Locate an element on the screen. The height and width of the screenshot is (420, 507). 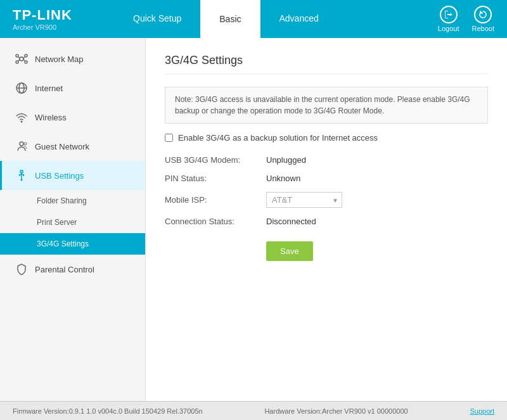
sidebar-sublabel-folder-sharing: Folder Sharing is located at coordinates (62, 201).